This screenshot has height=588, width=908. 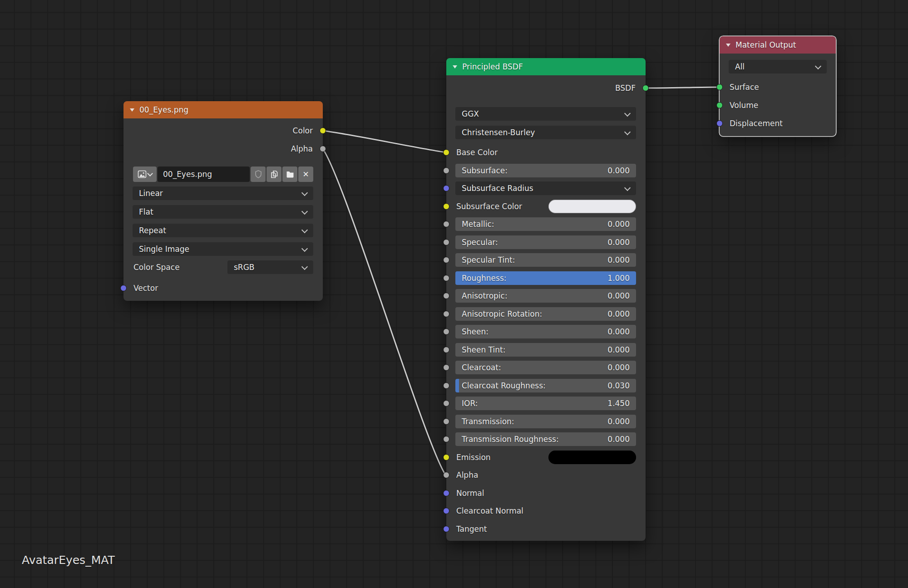 I want to click on row-value: 0.030, so click(x=618, y=386).